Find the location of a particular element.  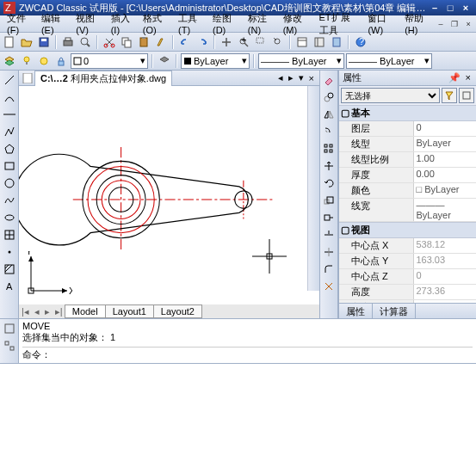

array-tool is located at coordinates (329, 149).